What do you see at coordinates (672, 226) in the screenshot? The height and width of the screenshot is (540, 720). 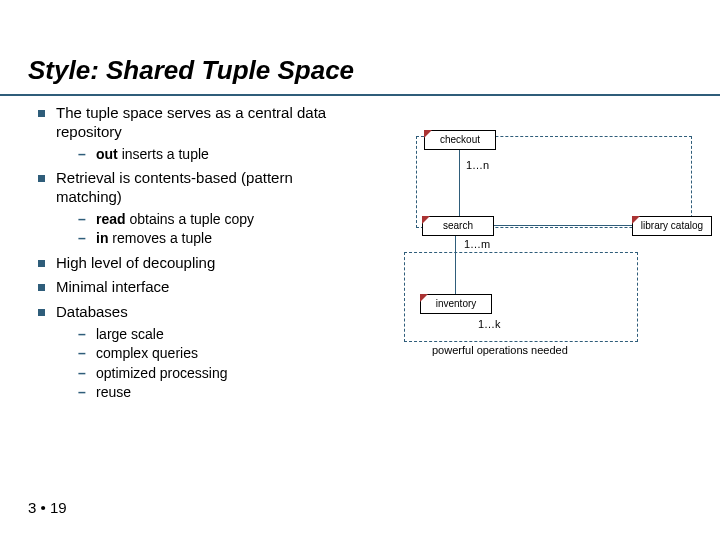 I see `node-library-catalog: library catalog` at bounding box center [672, 226].